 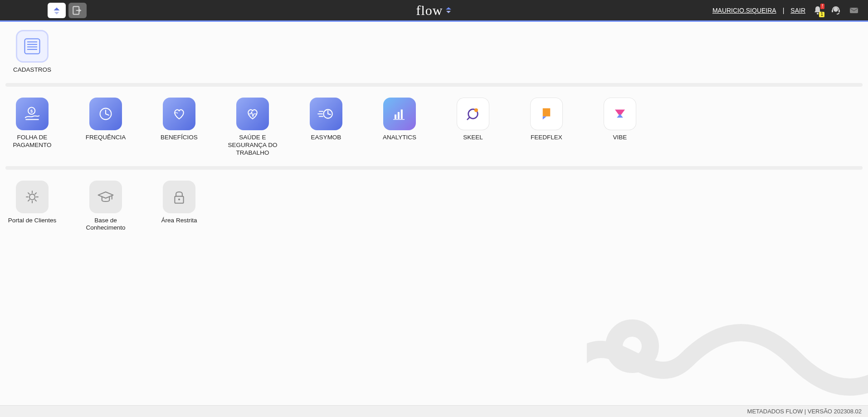 I want to click on app-tile-easymob: EASYMOB, so click(x=326, y=127).